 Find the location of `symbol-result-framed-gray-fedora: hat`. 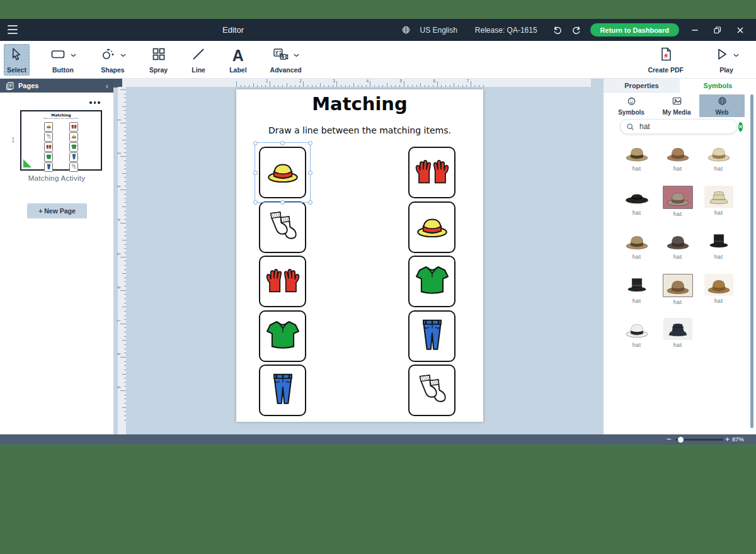

symbol-result-framed-gray-fedora: hat is located at coordinates (678, 208).